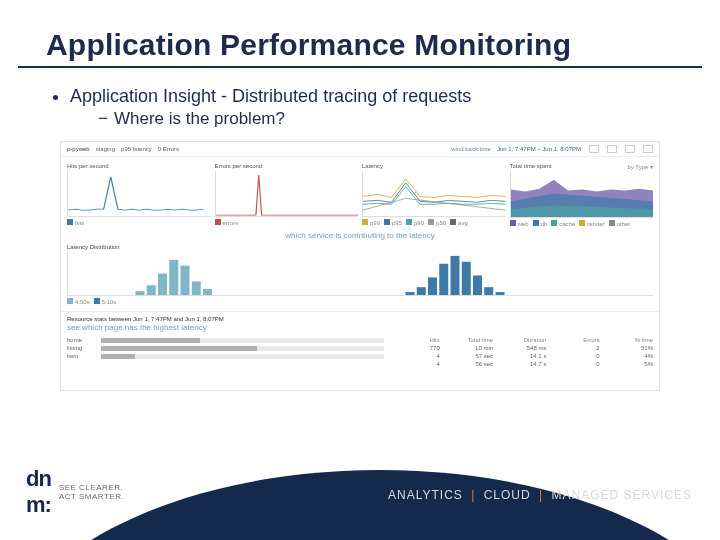 The image size is (720, 540). Describe the element at coordinates (596, 224) in the screenshot. I see `legend-item: render` at that location.